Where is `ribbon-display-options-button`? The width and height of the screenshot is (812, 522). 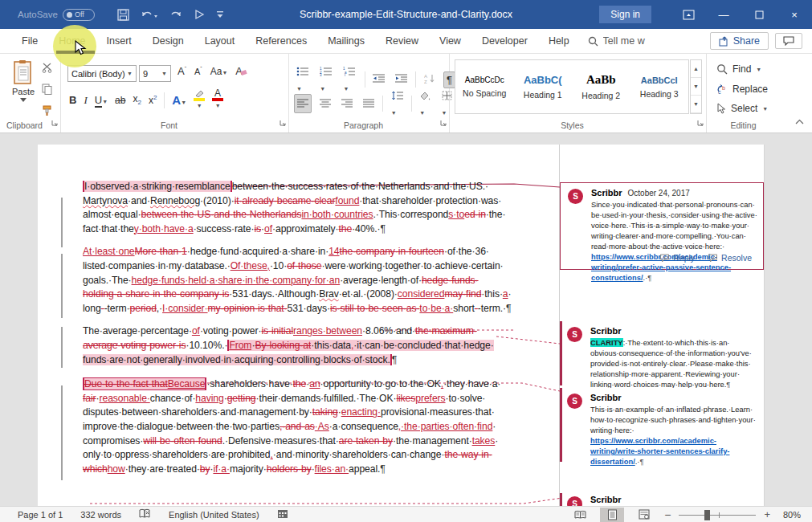
ribbon-display-options-button is located at coordinates (688, 14).